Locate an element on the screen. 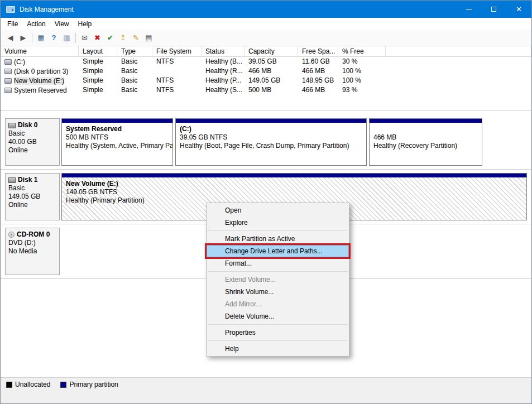 This screenshot has width=532, height=404. app-disk-icon is located at coordinates (11, 9).